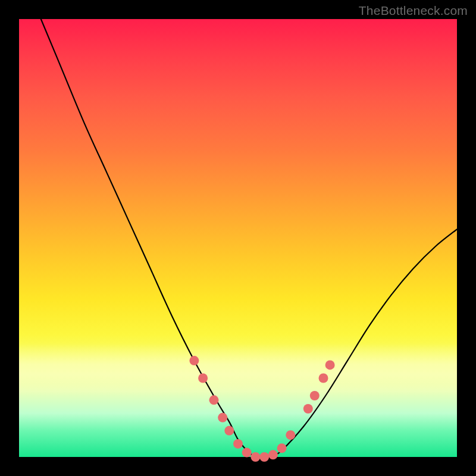  What do you see at coordinates (262, 409) in the screenshot?
I see `curve-markers` at bounding box center [262, 409].